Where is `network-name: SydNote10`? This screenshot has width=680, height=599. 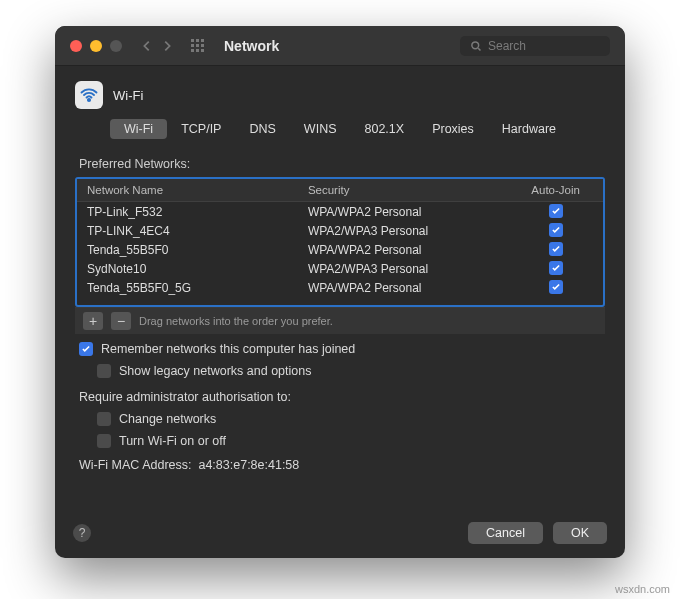
network-name: SydNote10 is located at coordinates (188, 268).